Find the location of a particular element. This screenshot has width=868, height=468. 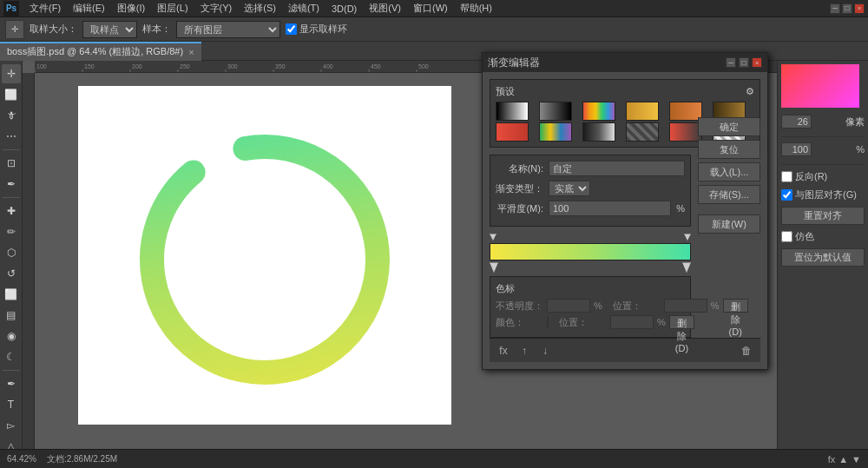

type-label: 渐变类型： is located at coordinates (519, 189).